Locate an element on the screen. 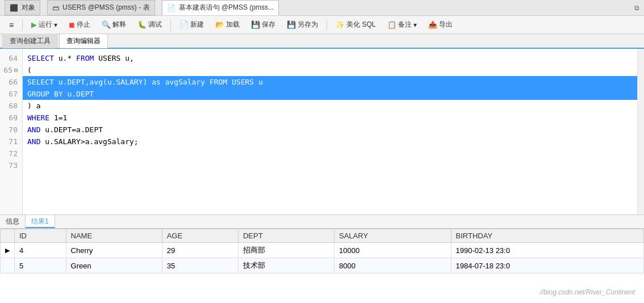 The image size is (644, 303). row-2-age: 35 is located at coordinates (200, 266).